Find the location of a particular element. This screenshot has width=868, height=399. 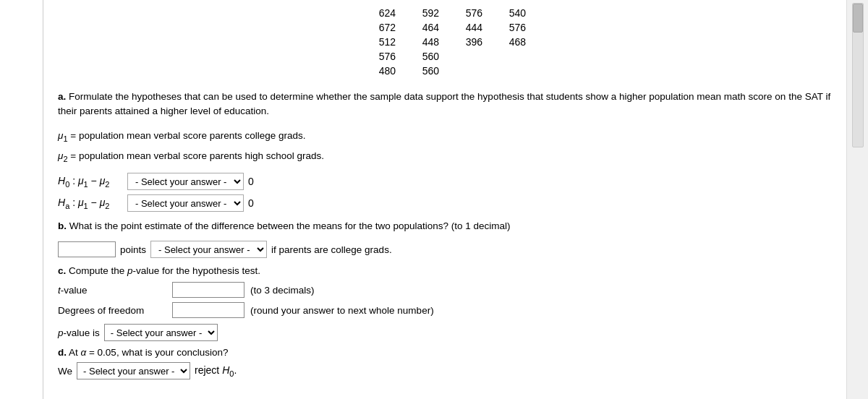

cell-r4c2: 560 is located at coordinates (423, 56).